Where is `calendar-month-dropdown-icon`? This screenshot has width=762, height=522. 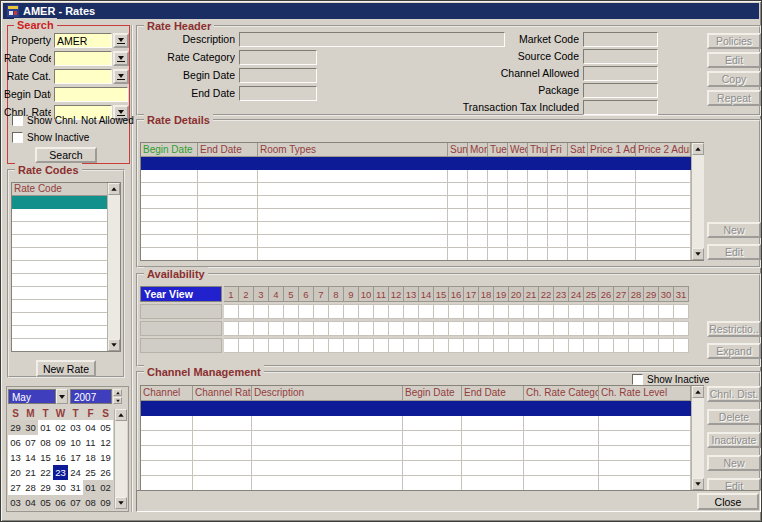 calendar-month-dropdown-icon is located at coordinates (62, 396).